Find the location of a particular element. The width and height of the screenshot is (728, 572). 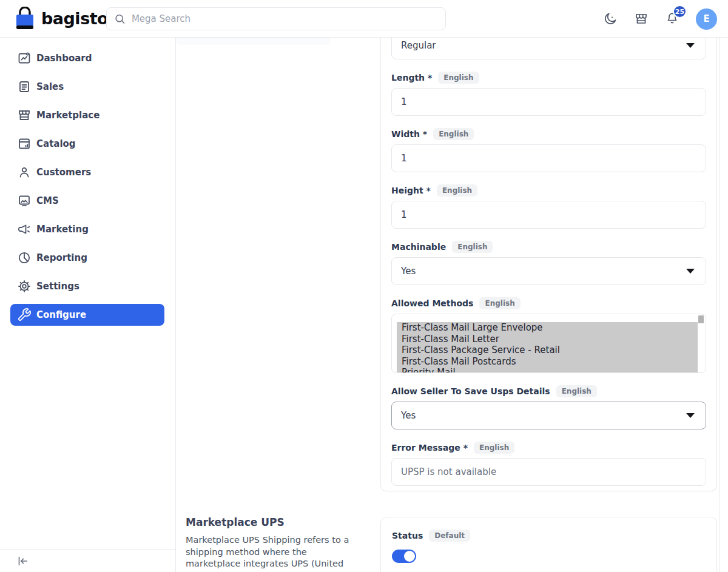

marketplace-ups-status-card: Status Default is located at coordinates (548, 545).